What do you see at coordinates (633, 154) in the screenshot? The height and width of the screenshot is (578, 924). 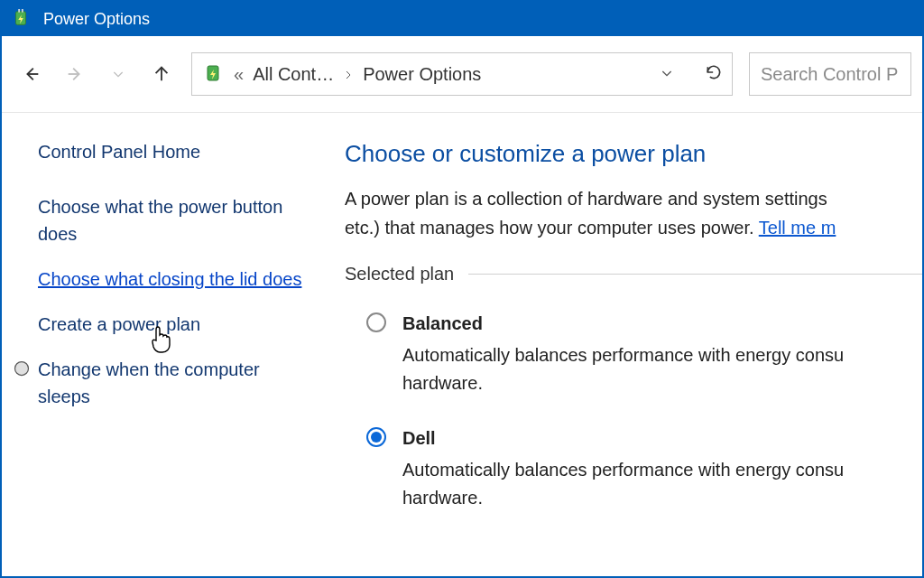 I see `page-heading: Choose or customize a power plan` at bounding box center [633, 154].